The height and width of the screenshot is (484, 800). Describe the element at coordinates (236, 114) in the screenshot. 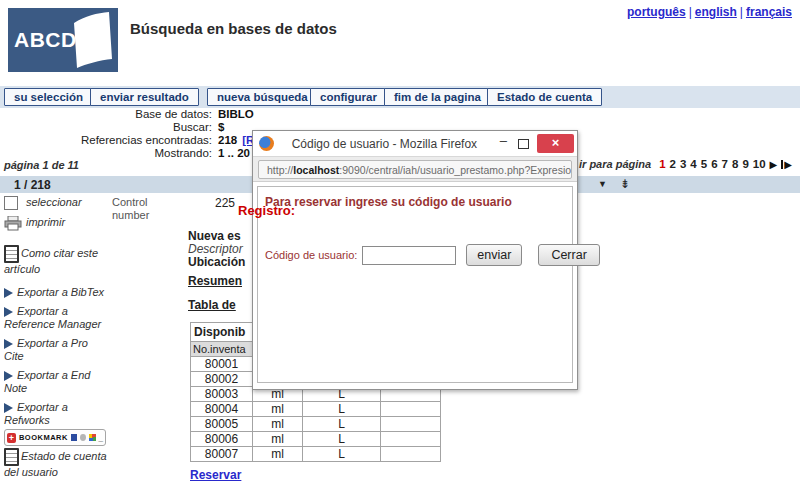

I see `database-value: BIBLO` at that location.